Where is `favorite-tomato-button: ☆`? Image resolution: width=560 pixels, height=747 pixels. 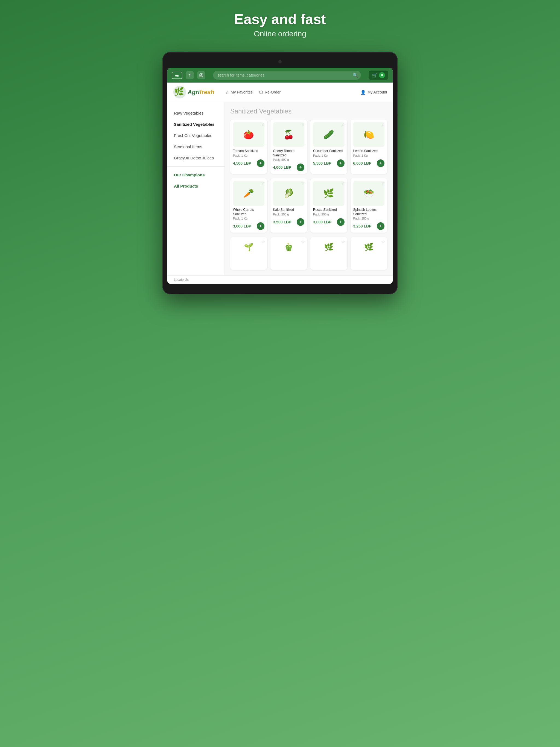 favorite-tomato-button: ☆ is located at coordinates (263, 124).